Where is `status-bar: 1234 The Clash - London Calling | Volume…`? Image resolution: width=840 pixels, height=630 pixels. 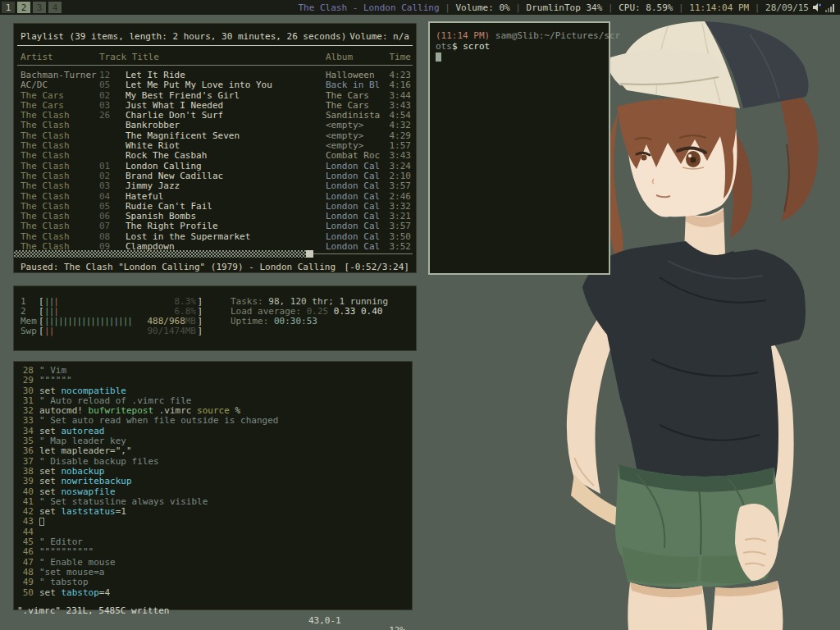 status-bar: 1234 The Clash - London Calling | Volume… is located at coordinates (420, 7).